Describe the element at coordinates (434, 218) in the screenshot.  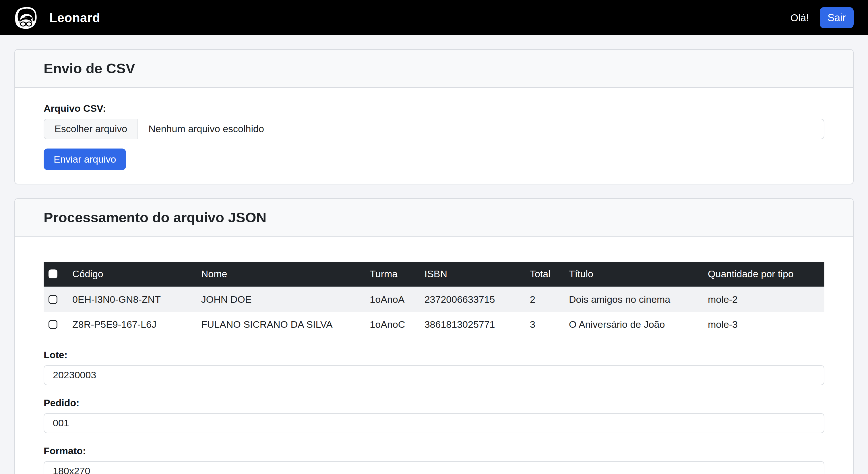
I see `json-processing-card-header: Processamento do arquivo JSON` at that location.